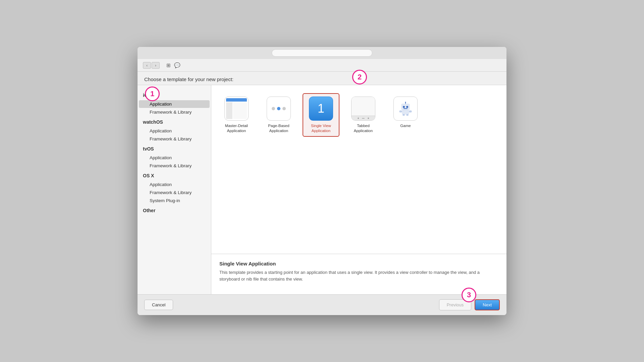  Describe the element at coordinates (363, 128) in the screenshot. I see `tabbed-label: TabbedApplication` at that location.